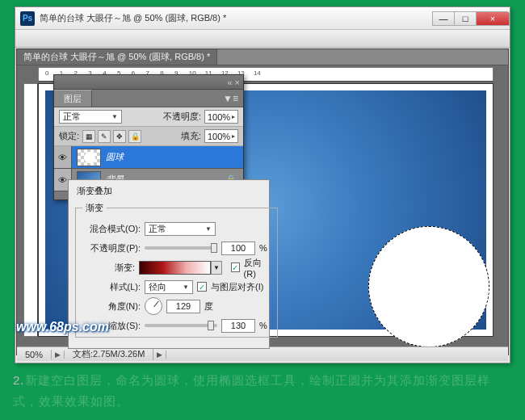  What do you see at coordinates (111, 307) in the screenshot?
I see `angle-label: 角度(N):` at bounding box center [111, 307].